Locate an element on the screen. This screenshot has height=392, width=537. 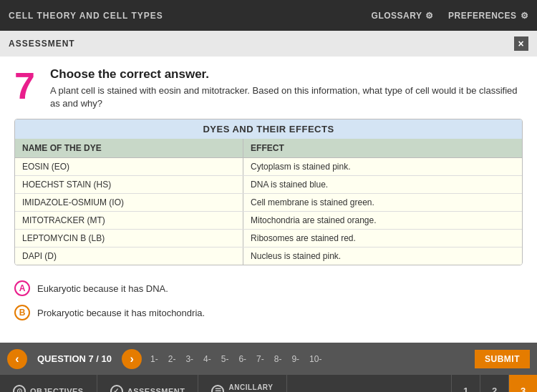
footer-tab-assessment: ✓ ASSESSMENT is located at coordinates (148, 383).